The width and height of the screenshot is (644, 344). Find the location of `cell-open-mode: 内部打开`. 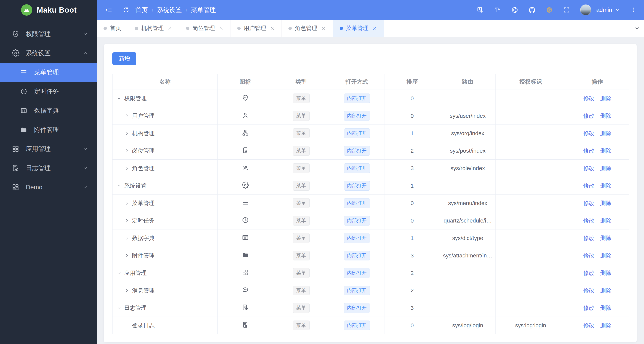

cell-open-mode: 内部打开 is located at coordinates (357, 116).